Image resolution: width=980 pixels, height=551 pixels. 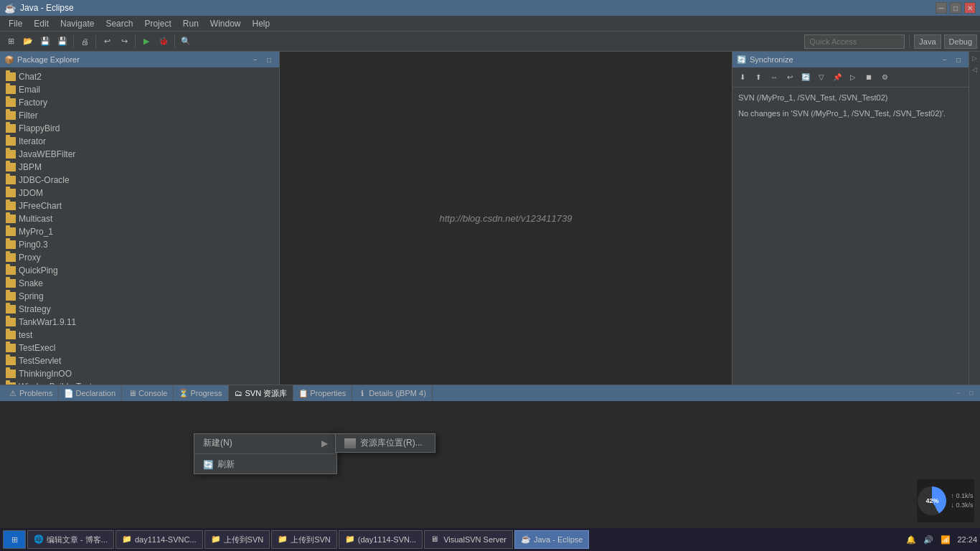 What do you see at coordinates (139, 167) in the screenshot?
I see `tree-item-jbpm: JBPM` at bounding box center [139, 167].